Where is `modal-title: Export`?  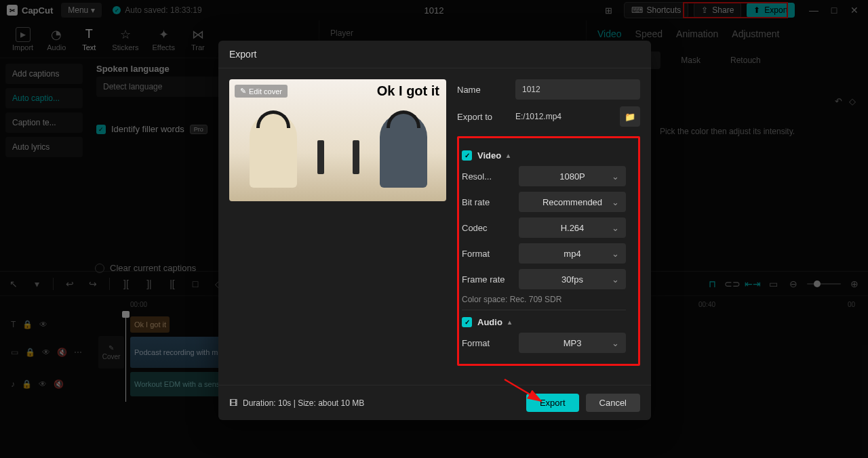
modal-title: Export is located at coordinates (435, 54).